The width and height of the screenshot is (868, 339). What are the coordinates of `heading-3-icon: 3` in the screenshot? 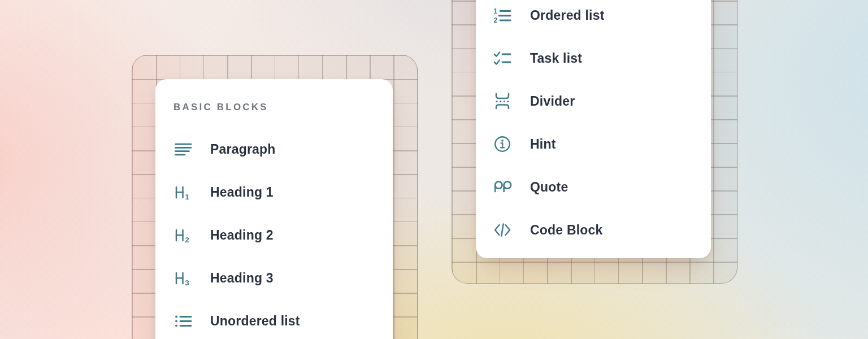 It's located at (183, 278).